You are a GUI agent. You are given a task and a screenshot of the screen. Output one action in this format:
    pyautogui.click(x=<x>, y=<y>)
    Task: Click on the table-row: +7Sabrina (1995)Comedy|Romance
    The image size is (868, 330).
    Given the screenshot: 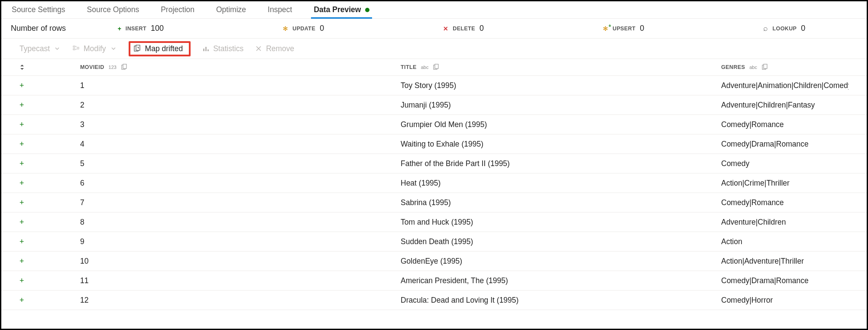 What is the action you would take?
    pyautogui.click(x=434, y=203)
    